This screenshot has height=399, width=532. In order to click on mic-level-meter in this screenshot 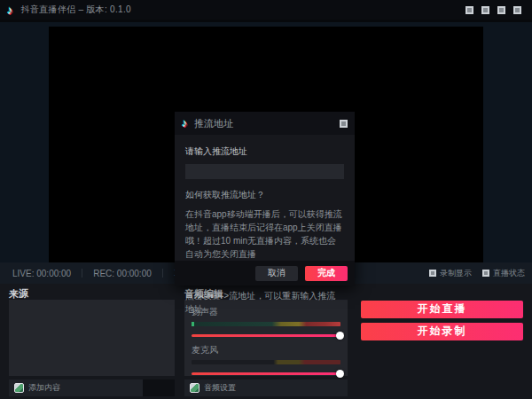, I will do `click(266, 362)`.